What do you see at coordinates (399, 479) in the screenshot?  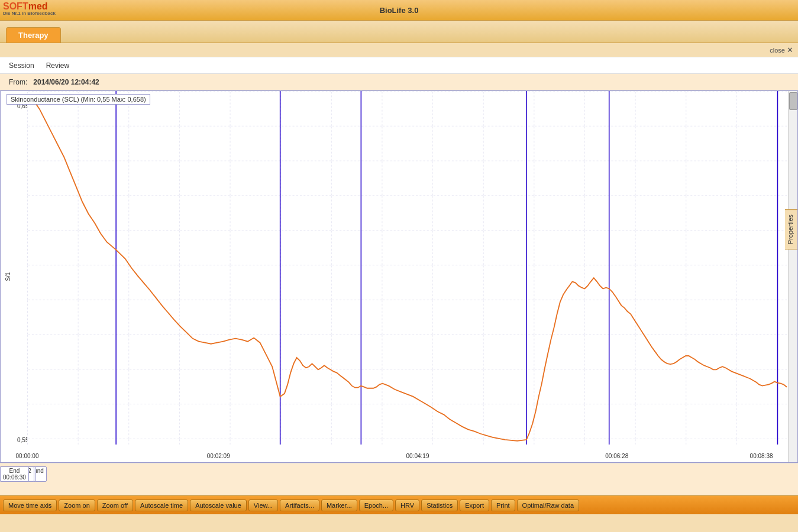 I see `markers-area: Baseline 00:00:30 Stressor Sound 00:02:3…` at bounding box center [399, 479].